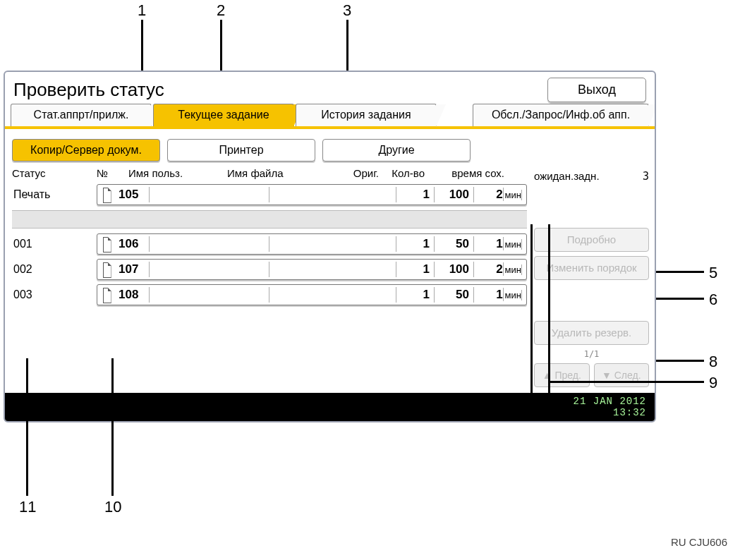 Image resolution: width=740 pixels, height=560 pixels. I want to click on figure-code: RU CJU606, so click(699, 542).